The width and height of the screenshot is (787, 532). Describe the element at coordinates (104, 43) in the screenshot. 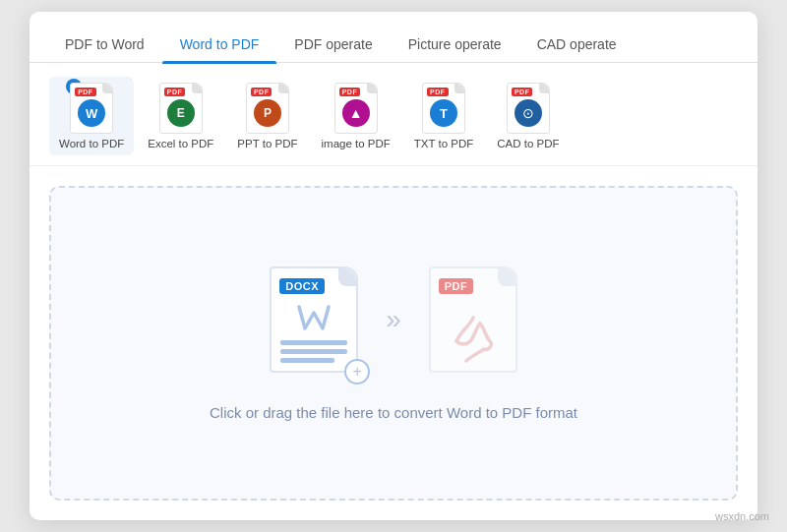

I see `tab-pdf-to-word: PDF to Word` at that location.